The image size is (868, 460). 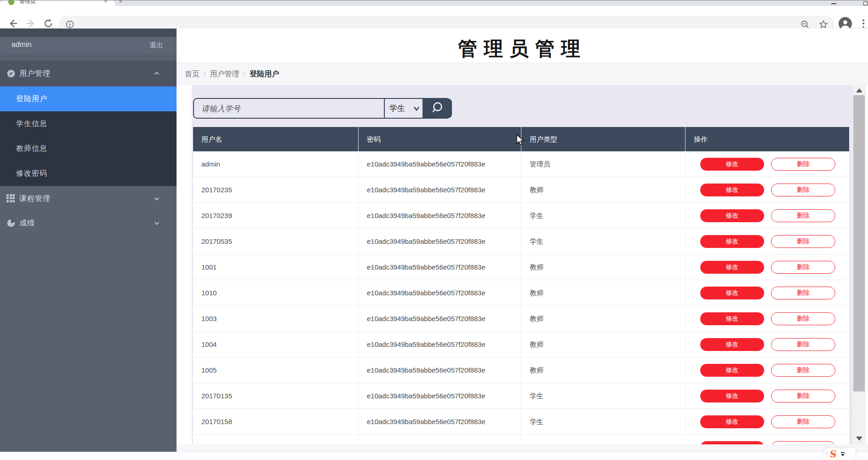 What do you see at coordinates (863, 23) in the screenshot?
I see `kebab-menu-icon` at bounding box center [863, 23].